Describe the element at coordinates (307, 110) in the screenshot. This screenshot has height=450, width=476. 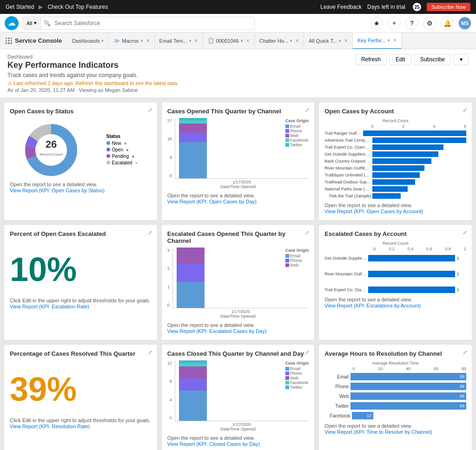
I see `expand-icon-2: ⤢` at that location.